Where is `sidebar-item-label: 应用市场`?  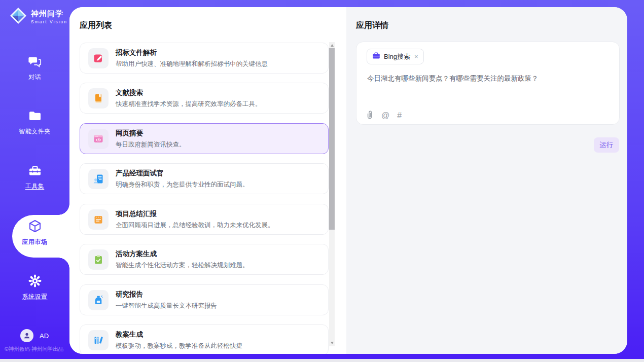 sidebar-item-label: 应用市场 is located at coordinates (34, 242).